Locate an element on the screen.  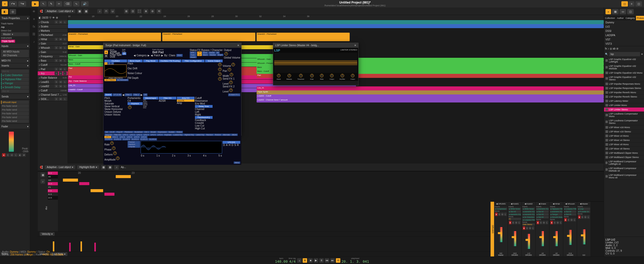
browser-btn-3: ▭ is located at coordinates (623, 12).